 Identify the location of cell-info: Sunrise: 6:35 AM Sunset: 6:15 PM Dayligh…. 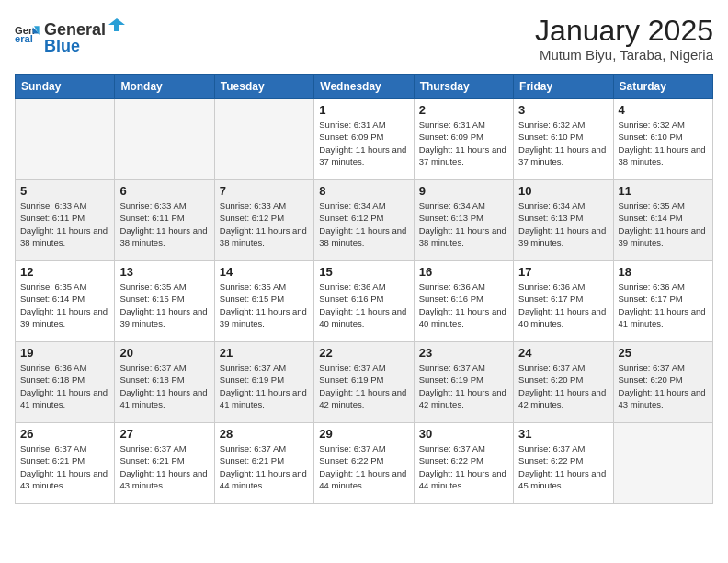
(265, 305).